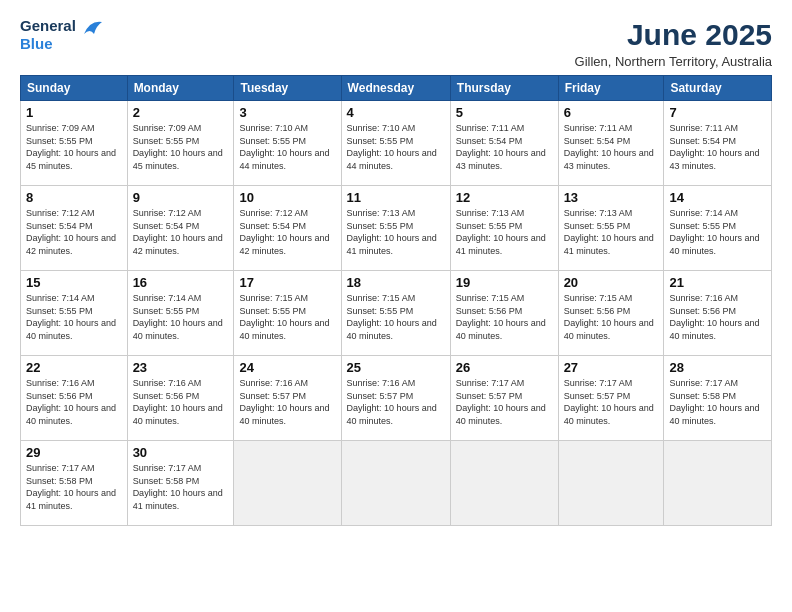 Image resolution: width=792 pixels, height=612 pixels. What do you see at coordinates (504, 144) in the screenshot?
I see `calendar-day-cell: 5Sunrise: 7:11 AMSunset: 5:54 PMDaylight…` at bounding box center [504, 144].